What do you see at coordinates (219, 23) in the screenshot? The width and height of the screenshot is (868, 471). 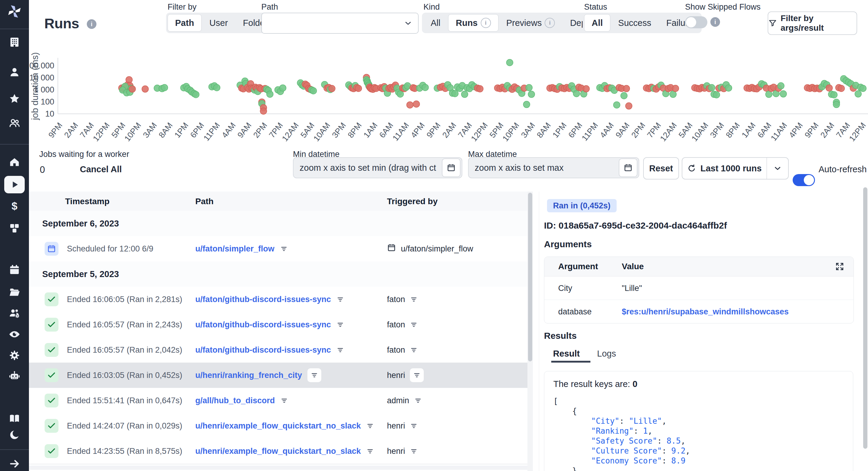 I see `filter-by-user: User` at bounding box center [219, 23].